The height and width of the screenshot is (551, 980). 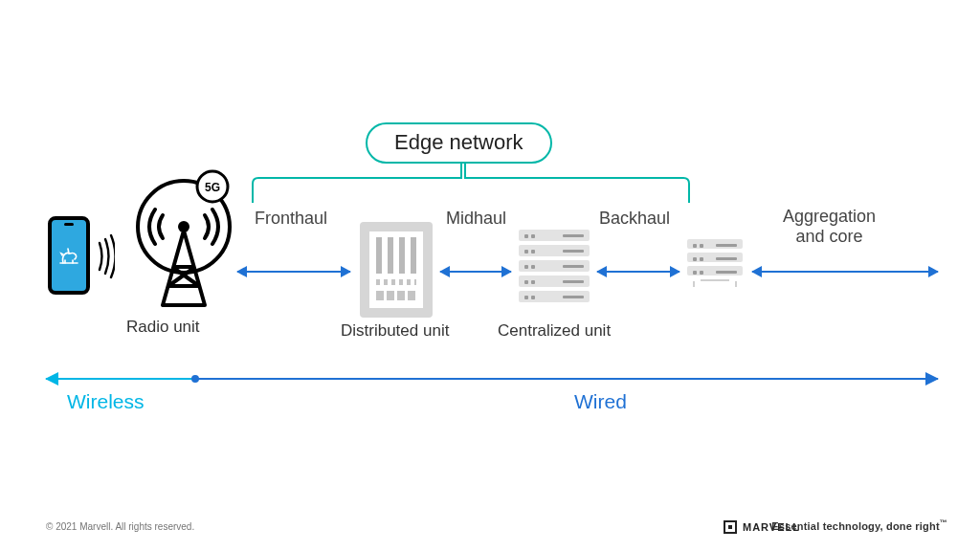 What do you see at coordinates (601, 402) in the screenshot?
I see `label-wired: Wired` at bounding box center [601, 402].